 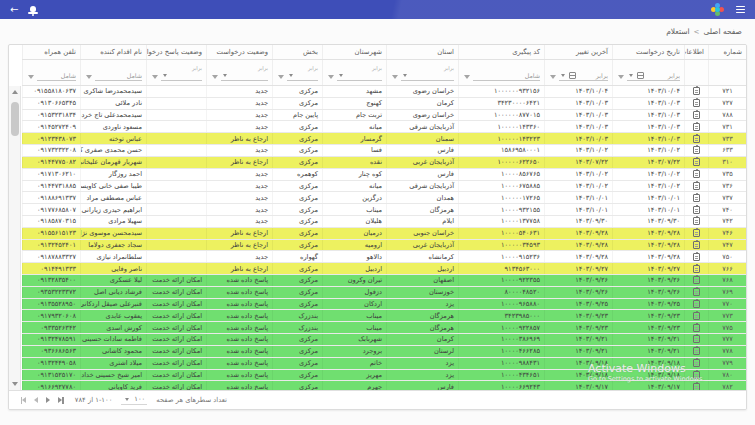 What do you see at coordinates (501, 52) in the screenshot?
I see `column-header-tracking_code: کد پیگیری` at bounding box center [501, 52].